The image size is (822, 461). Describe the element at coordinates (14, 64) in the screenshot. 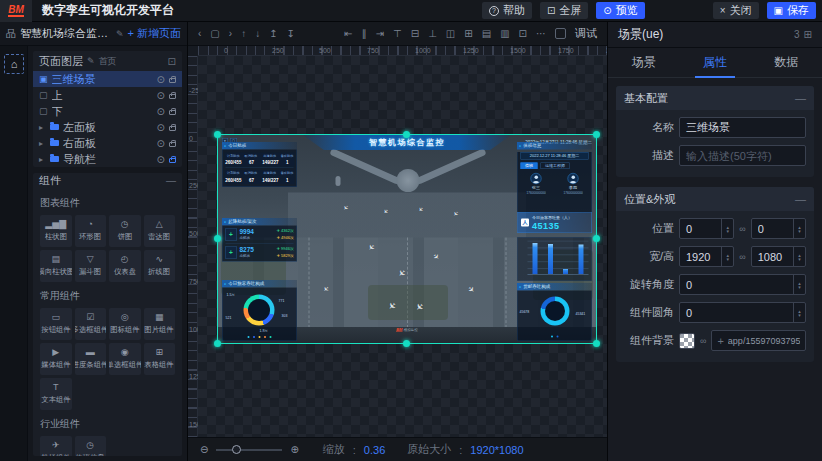

I see `home-button: ⌂` at that location.